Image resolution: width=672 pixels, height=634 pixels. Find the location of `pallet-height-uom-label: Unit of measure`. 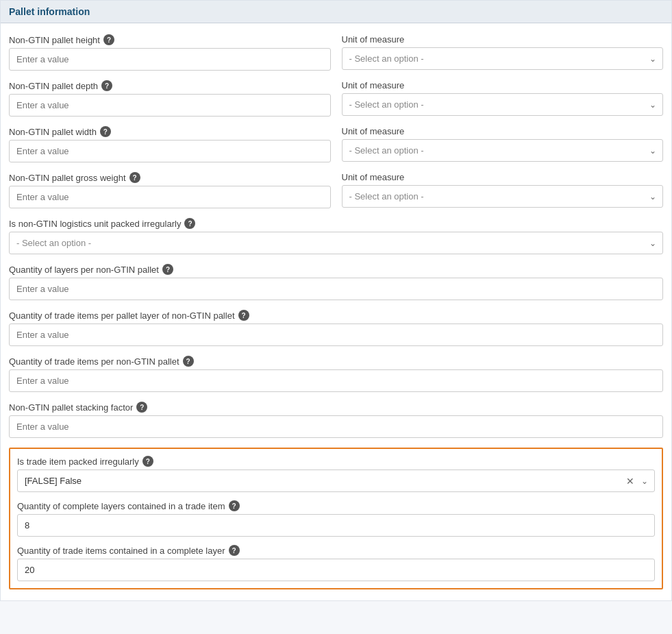

pallet-height-uom-label: Unit of measure is located at coordinates (503, 40).